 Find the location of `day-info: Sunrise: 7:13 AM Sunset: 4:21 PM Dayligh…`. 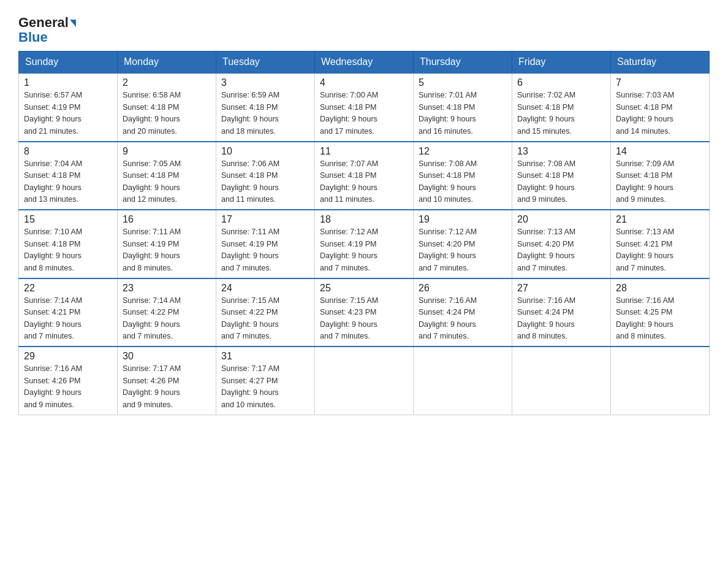

day-info: Sunrise: 7:13 AM Sunset: 4:21 PM Dayligh… is located at coordinates (660, 250).